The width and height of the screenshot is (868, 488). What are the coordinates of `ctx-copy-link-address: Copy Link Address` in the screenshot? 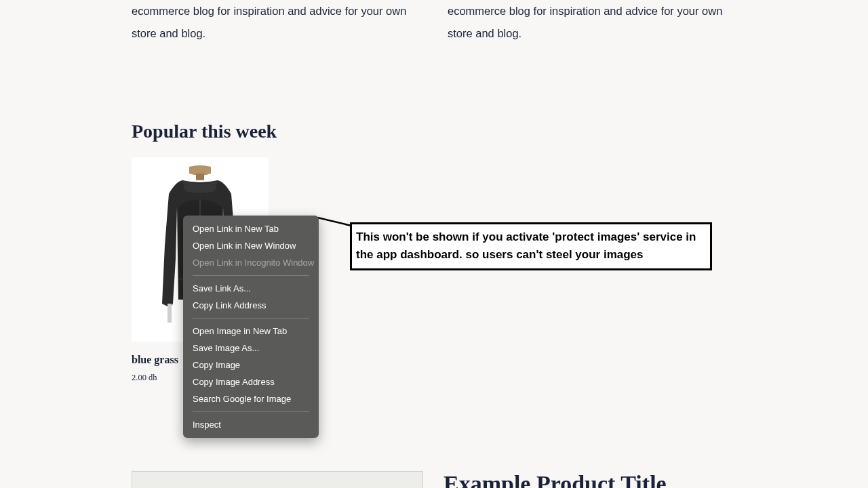 It's located at (251, 305).